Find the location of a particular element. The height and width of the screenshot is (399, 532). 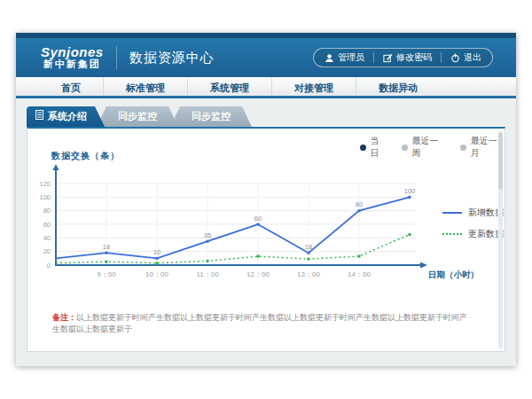

user-name-label: 管理员 is located at coordinates (351, 58).